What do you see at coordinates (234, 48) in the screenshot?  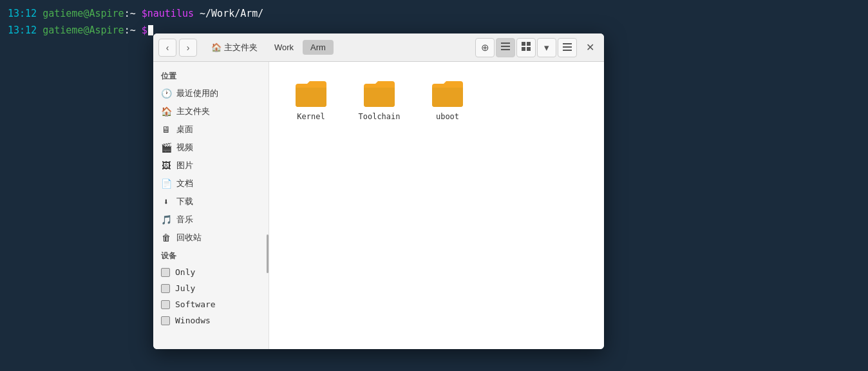 I see `breadcrumb-home: 🏠 主文件夹` at bounding box center [234, 48].